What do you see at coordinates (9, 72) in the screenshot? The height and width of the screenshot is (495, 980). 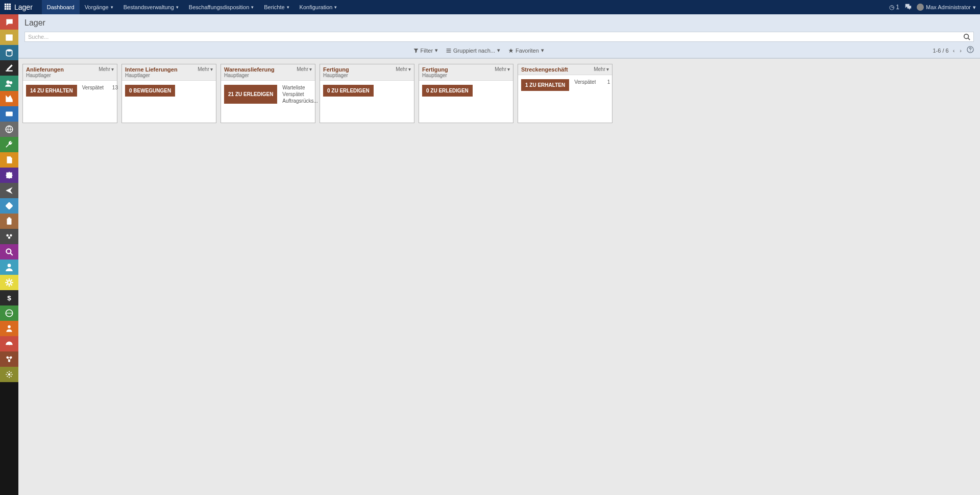 I see `app-rail: $` at bounding box center [9, 72].